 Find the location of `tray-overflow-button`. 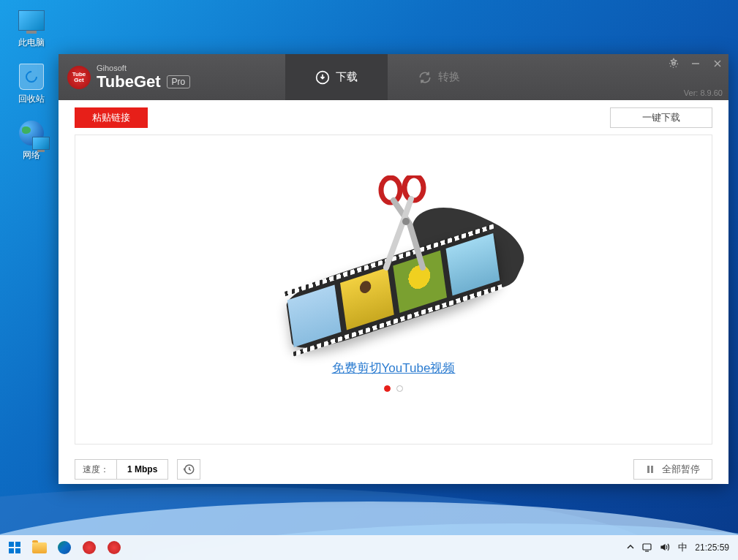

tray-overflow-button is located at coordinates (630, 548).